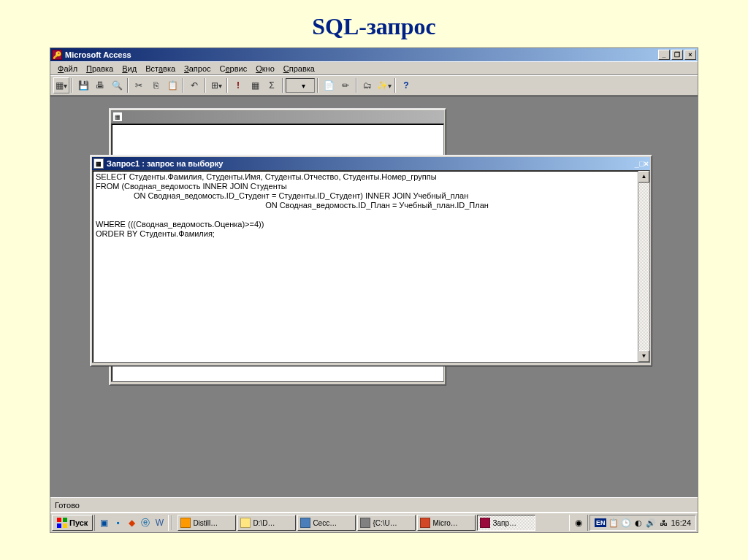 Image resolution: width=748 pixels, height=560 pixels. What do you see at coordinates (651, 523) in the screenshot?
I see `tray-volume-icon: 🔊` at bounding box center [651, 523].